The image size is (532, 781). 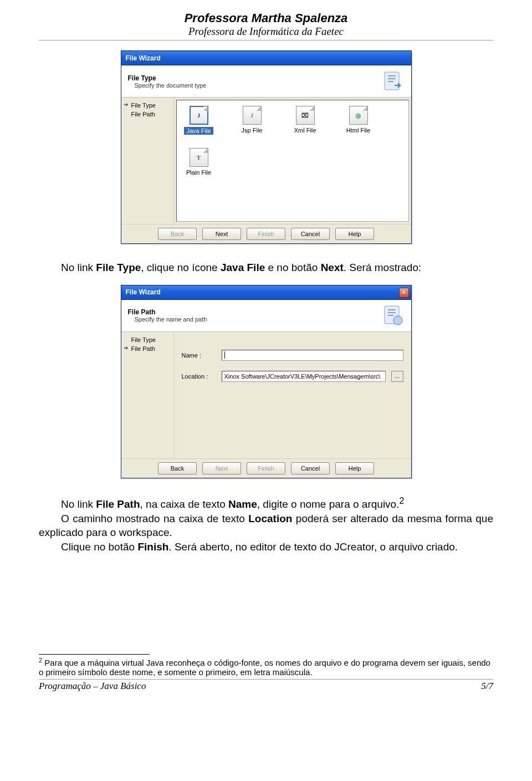 I want to click on java-file-label: Java File, so click(x=198, y=131).